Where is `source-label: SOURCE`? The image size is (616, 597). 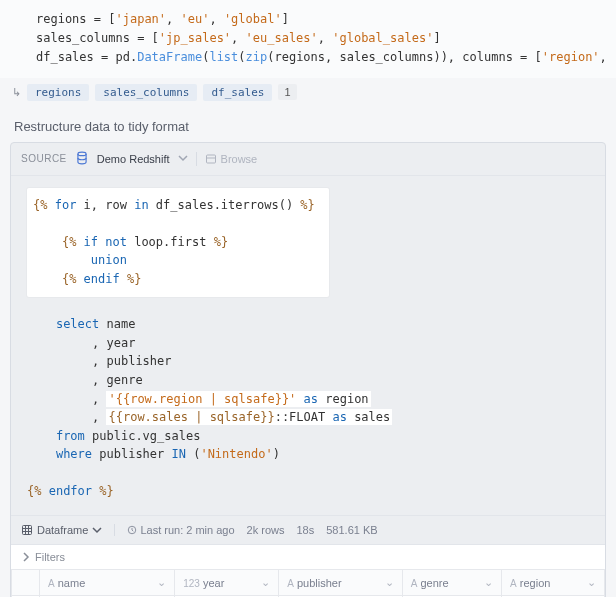
source-label: SOURCE is located at coordinates (44, 158).